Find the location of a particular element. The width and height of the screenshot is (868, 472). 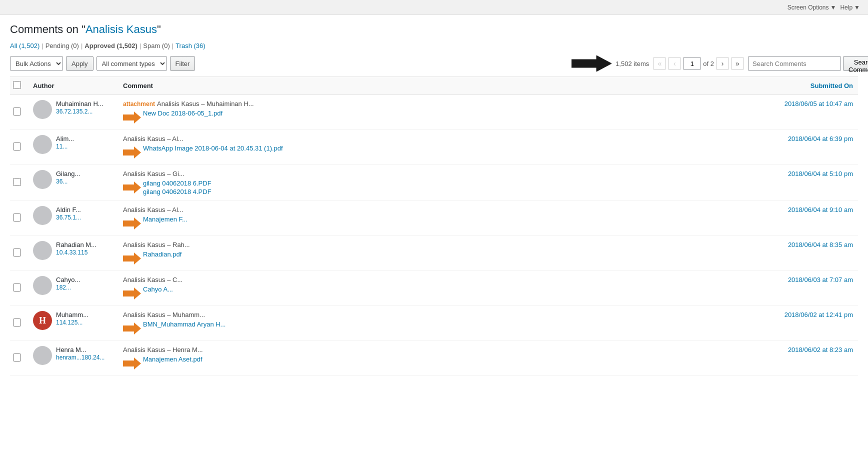

comment-file-link: Cahyo A... is located at coordinates (158, 289).